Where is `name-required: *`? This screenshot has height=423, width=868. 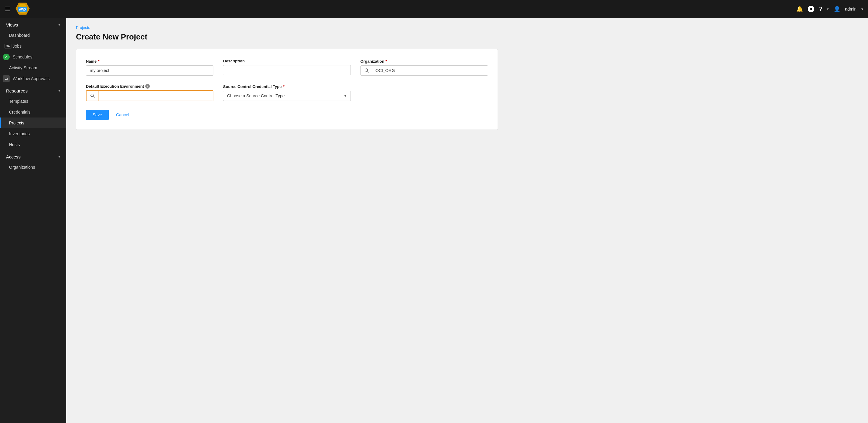 name-required: * is located at coordinates (98, 61).